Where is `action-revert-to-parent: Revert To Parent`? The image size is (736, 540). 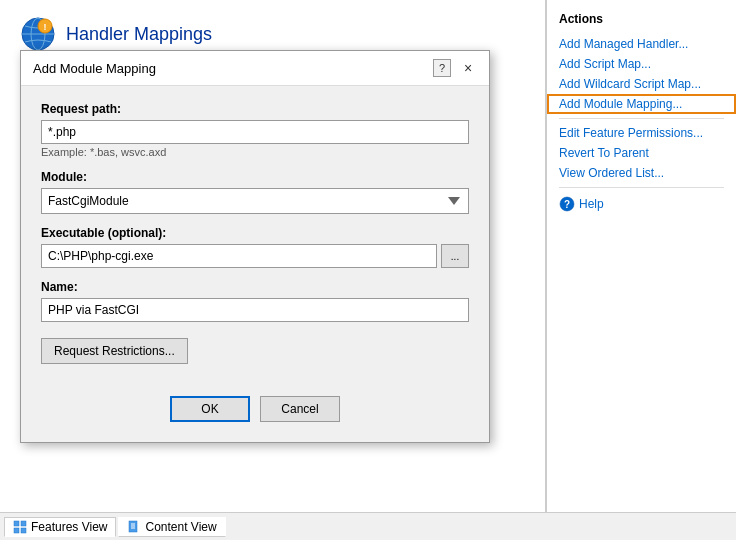
action-revert-to-parent: Revert To Parent is located at coordinates (642, 153).